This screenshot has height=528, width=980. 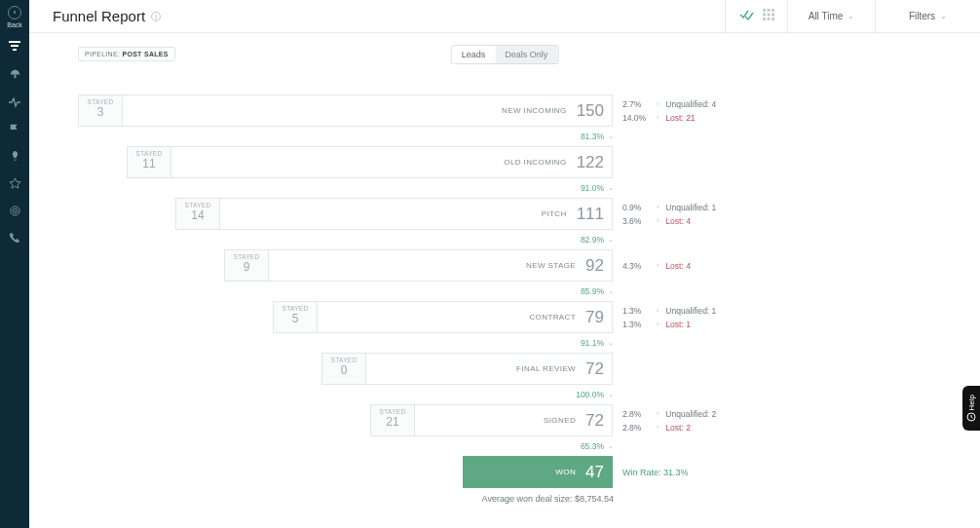 I want to click on stage-count: 111, so click(x=590, y=214).